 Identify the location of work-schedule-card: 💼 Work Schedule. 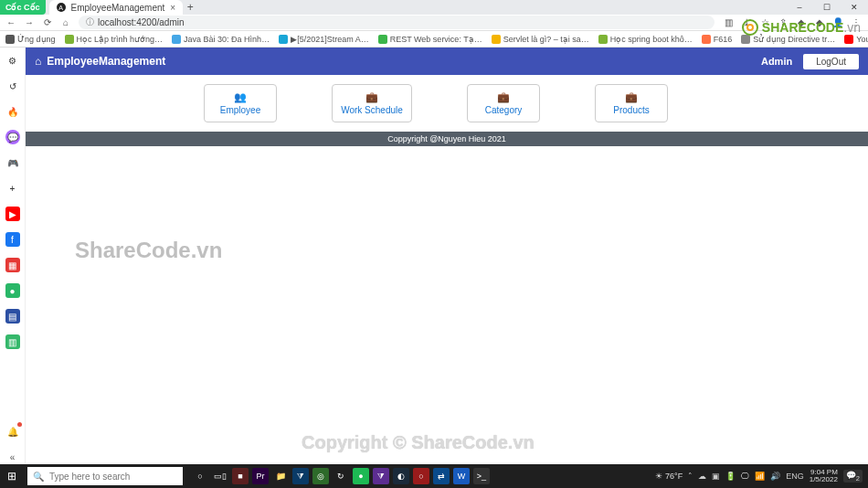
(372, 103).